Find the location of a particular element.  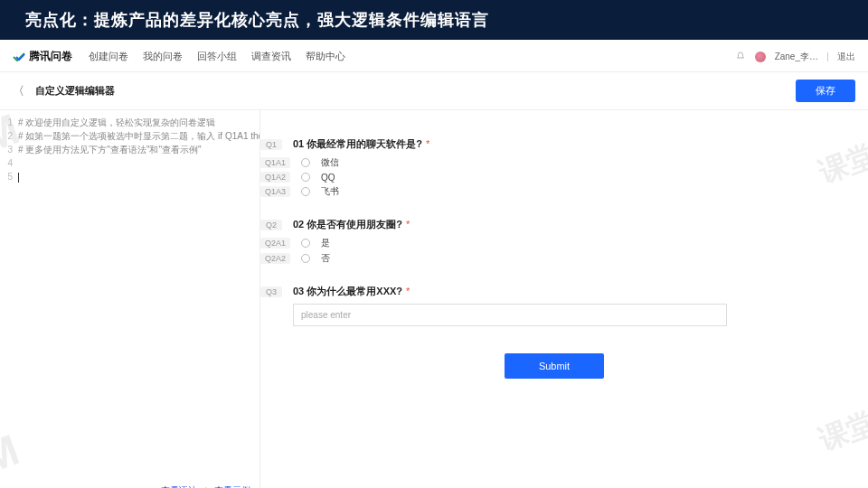

code-line: # 欢迎使用自定义逻辑，轻松实现复杂的问卷逻辑 is located at coordinates (139, 123).